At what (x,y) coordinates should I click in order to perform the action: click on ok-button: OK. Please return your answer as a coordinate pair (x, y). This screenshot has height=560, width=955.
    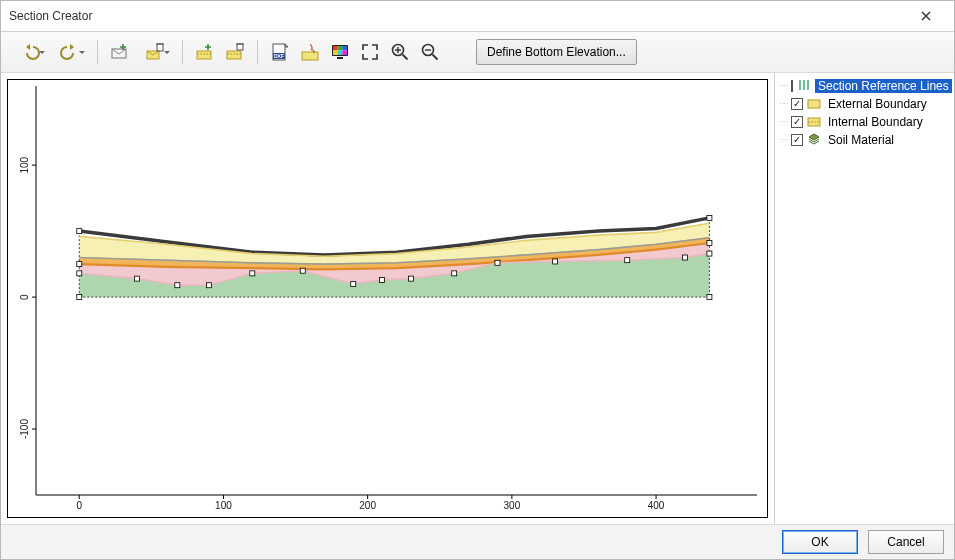
    Looking at the image, I should click on (820, 542).